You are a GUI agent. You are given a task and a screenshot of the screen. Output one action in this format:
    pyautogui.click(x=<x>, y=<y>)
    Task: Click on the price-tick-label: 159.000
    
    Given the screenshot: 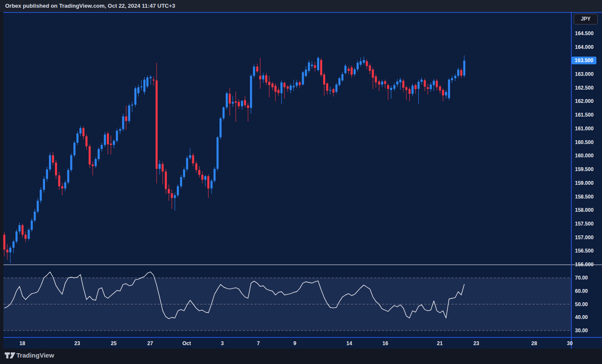 What is the action you would take?
    pyautogui.click(x=588, y=183)
    